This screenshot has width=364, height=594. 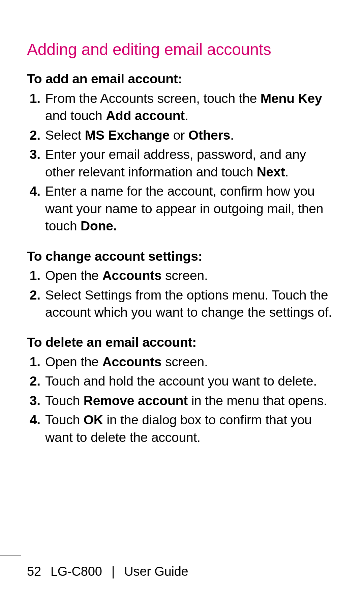 I want to click on list-item: 4. Touch OK in the dialog box to confirm…, so click(x=182, y=428).